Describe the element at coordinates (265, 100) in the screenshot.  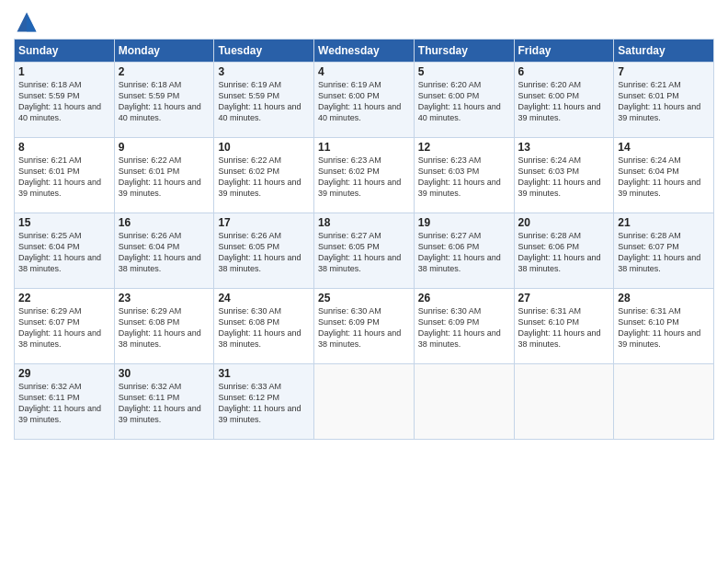
I see `day-cell: 3 Sunrise: 6:19 AMSunset: 5:59 PMDayligh…` at that location.